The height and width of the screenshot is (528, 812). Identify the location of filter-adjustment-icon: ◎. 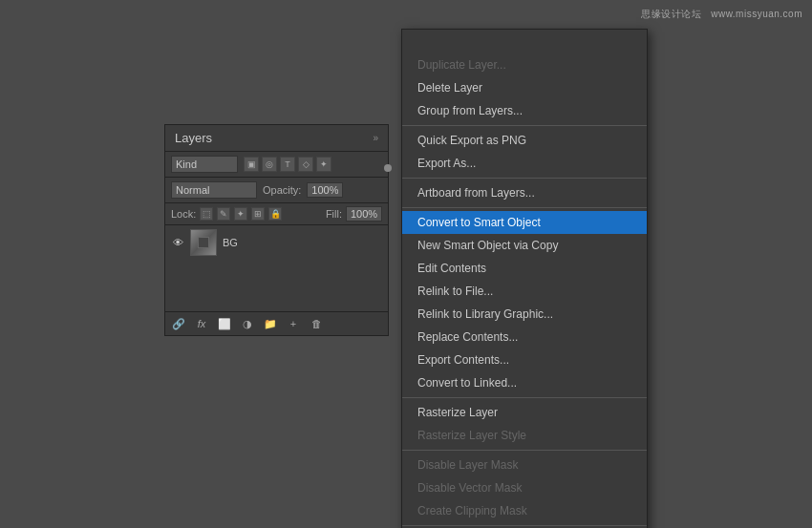
(269, 164).